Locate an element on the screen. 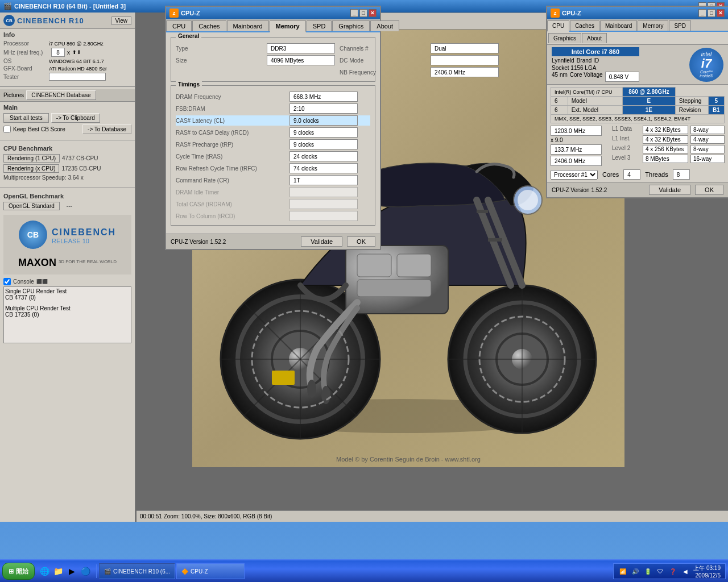  info-title: Info is located at coordinates (67, 35).